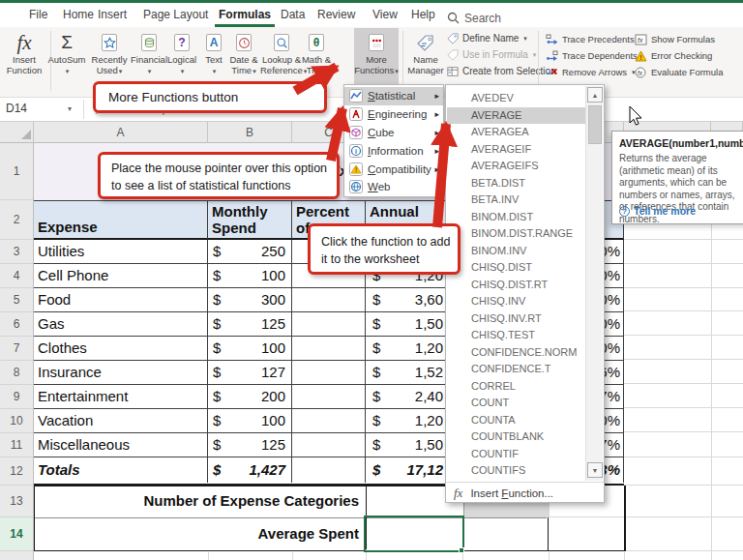  I want to click on recently-used-button: Recently Used▾, so click(109, 57).